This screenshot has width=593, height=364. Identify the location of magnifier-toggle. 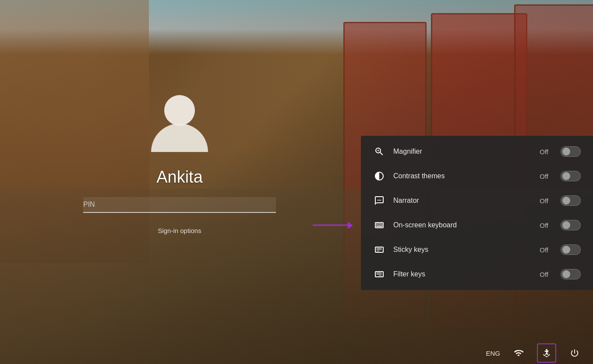
(571, 152).